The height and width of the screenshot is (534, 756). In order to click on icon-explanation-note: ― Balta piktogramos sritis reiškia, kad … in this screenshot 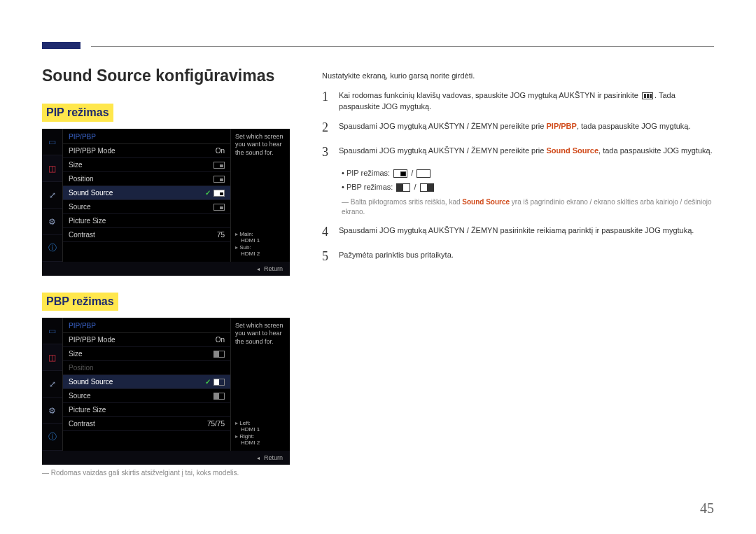, I will do `click(528, 207)`.